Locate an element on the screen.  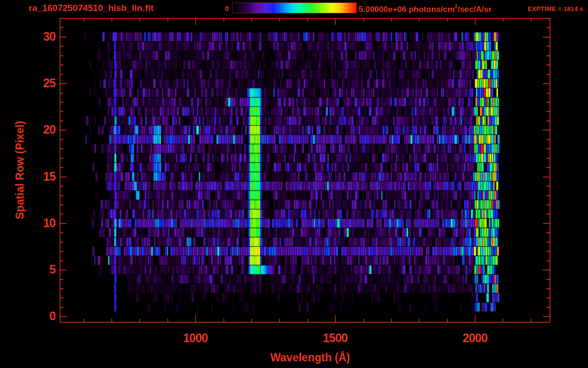
y-tick-label: 20 is located at coordinates (43, 129).